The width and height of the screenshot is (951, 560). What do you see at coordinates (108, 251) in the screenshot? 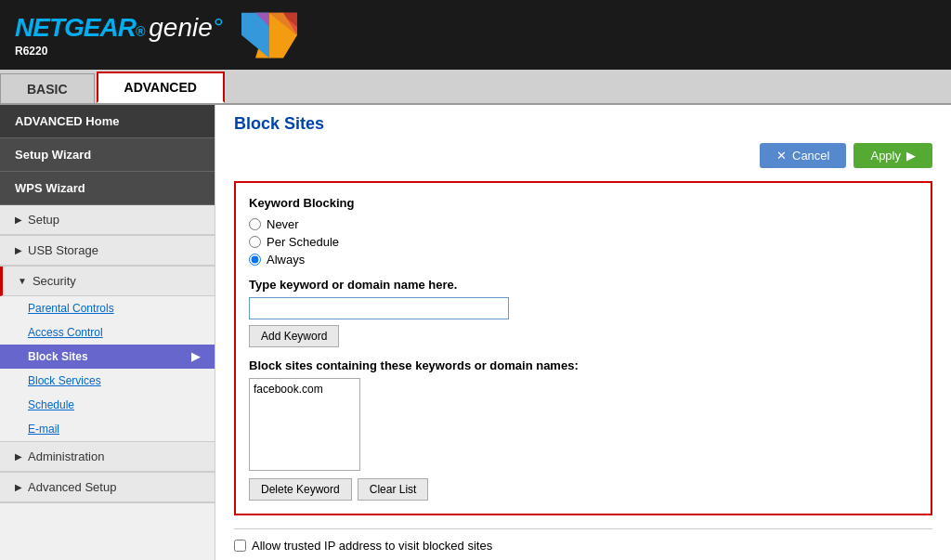
I see `sidebar-section-header-usb: ▶ USB Storage` at bounding box center [108, 251].